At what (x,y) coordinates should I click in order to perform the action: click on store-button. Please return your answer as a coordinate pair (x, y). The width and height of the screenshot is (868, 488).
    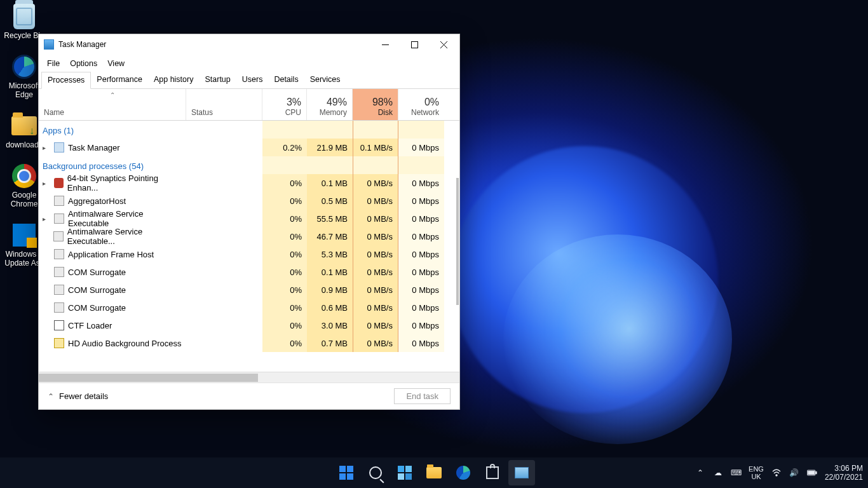
    Looking at the image, I should click on (492, 473).